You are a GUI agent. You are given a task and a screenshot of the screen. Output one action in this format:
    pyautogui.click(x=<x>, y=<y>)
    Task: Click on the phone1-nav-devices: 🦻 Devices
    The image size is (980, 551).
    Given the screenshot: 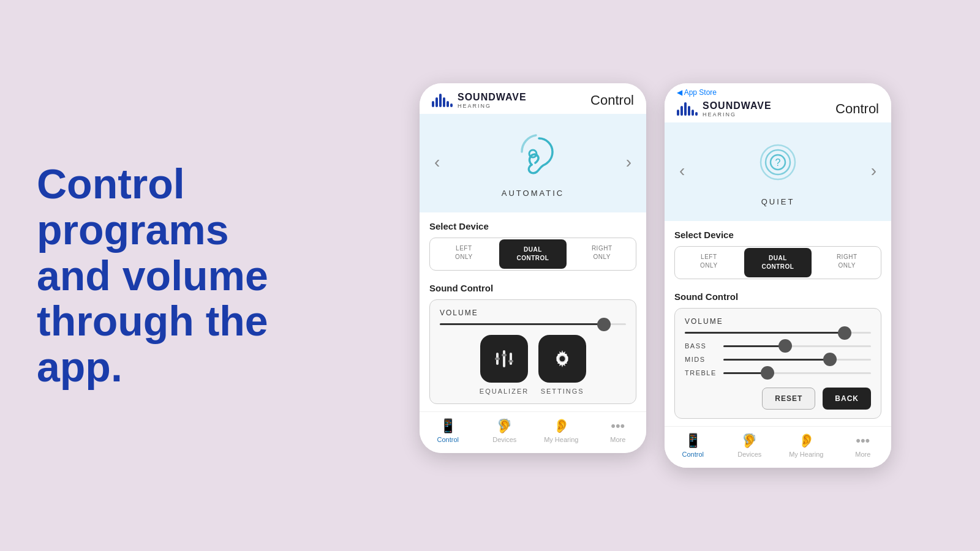 What is the action you would take?
    pyautogui.click(x=505, y=431)
    